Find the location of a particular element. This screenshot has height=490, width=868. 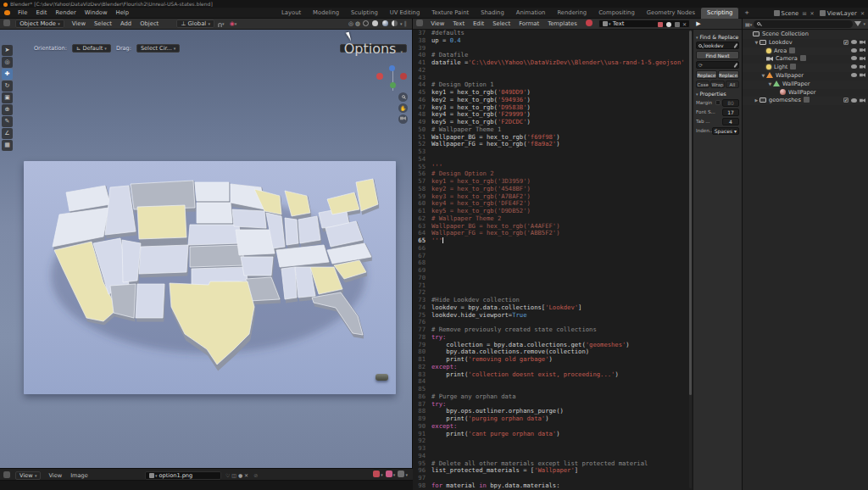

gizmo-y-axis is located at coordinates (393, 85).